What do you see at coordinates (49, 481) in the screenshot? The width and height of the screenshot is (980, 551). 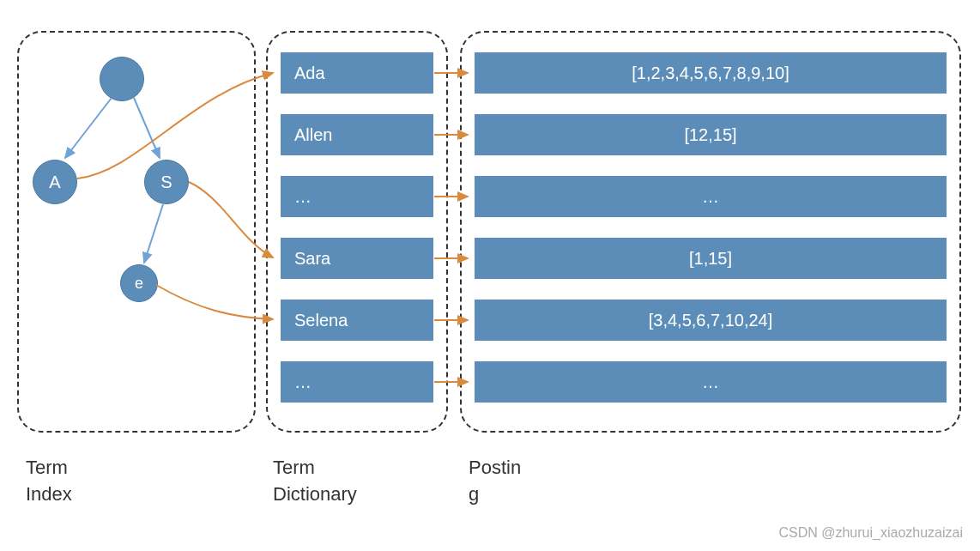 I see `label-term-index: Term Index` at bounding box center [49, 481].